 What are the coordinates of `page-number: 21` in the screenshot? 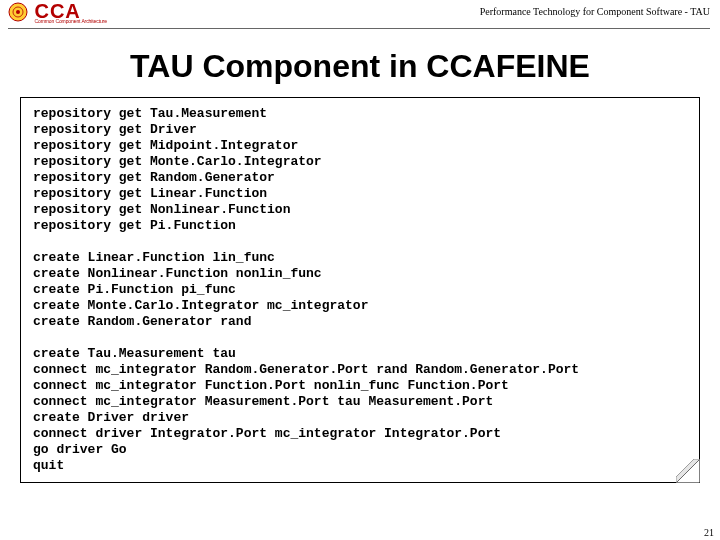 It's located at (709, 532).